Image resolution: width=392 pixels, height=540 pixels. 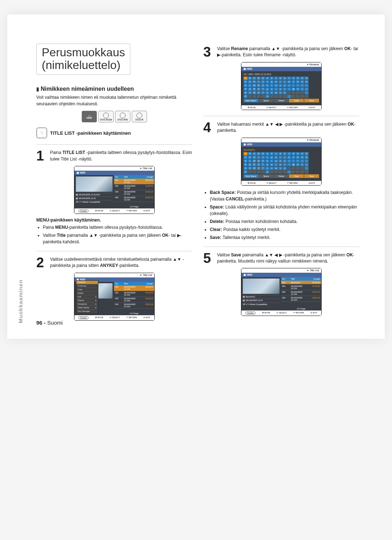 I want to click on step-3-num: 3, so click(x=209, y=52).